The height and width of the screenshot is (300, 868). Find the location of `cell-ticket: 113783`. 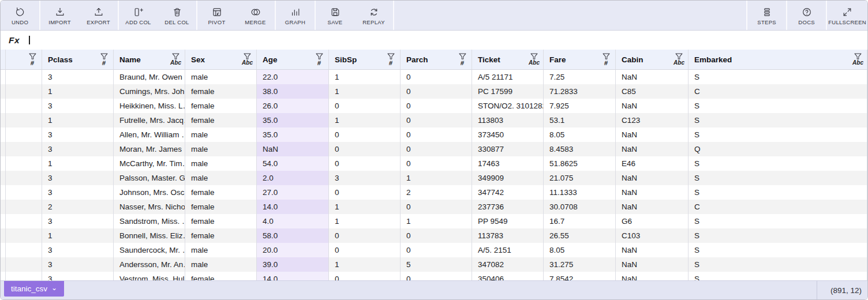

cell-ticket: 113783 is located at coordinates (508, 235).